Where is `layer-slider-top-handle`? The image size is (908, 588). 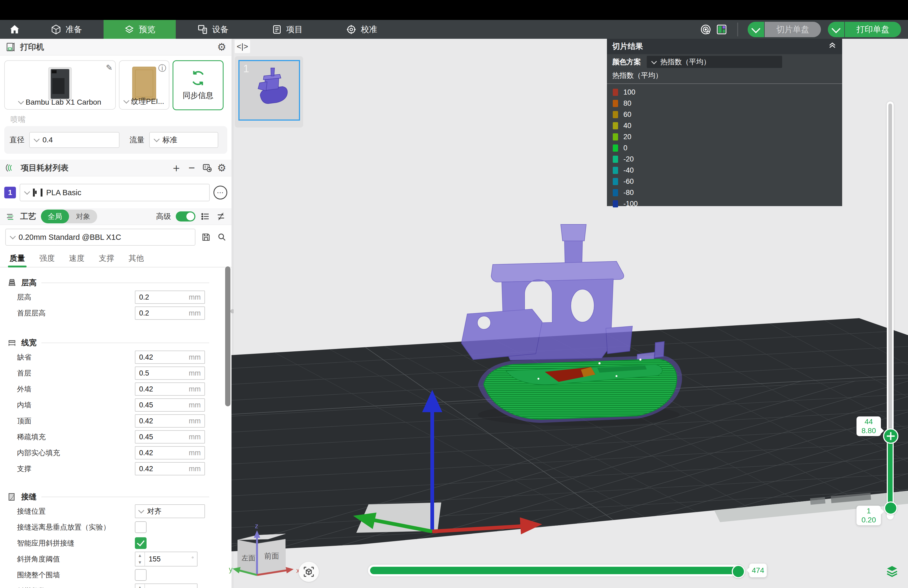 layer-slider-top-handle is located at coordinates (891, 436).